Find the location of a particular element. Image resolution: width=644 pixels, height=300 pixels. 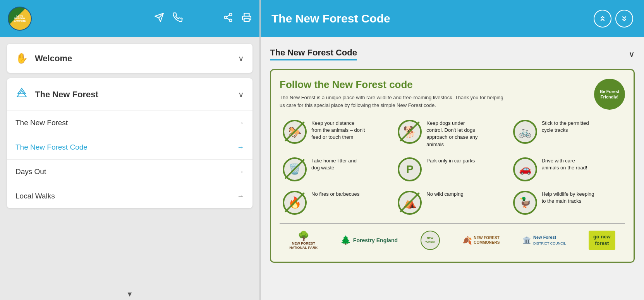

rule-item: 🐎 Keep your distance from the animals – … is located at coordinates (337, 134).